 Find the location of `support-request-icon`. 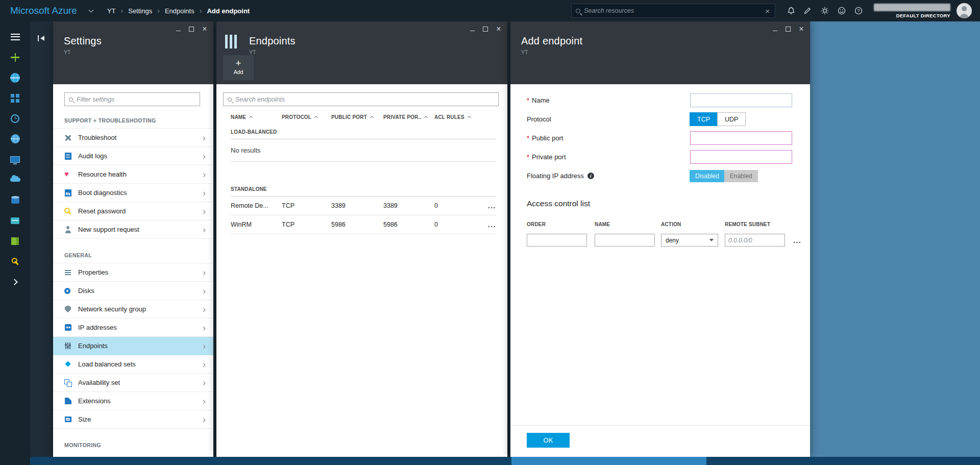

support-request-icon is located at coordinates (68, 230).